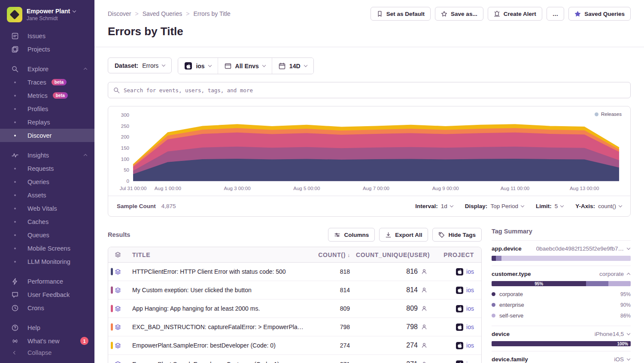 Image resolution: width=644 pixels, height=363 pixels. I want to click on column-header-project: PROJECT, so click(457, 255).